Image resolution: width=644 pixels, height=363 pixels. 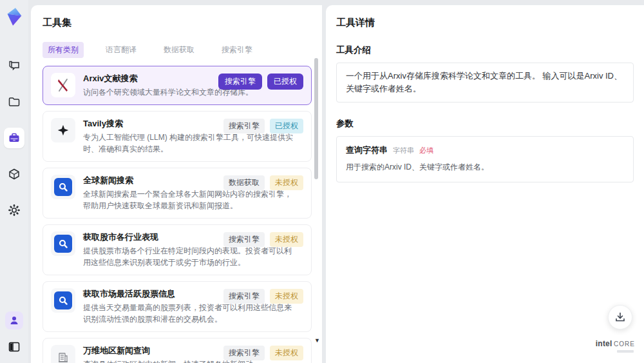 I want to click on tool-description: 提供股票市场各个行业在特定时间段内的表现。投资者可以利用这些信息来识别表现优于或…, so click(x=191, y=257).